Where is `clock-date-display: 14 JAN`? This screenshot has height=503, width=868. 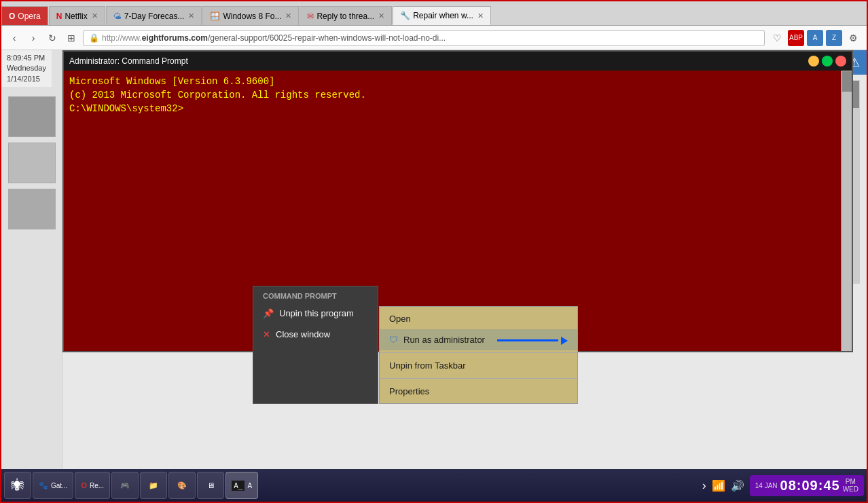
clock-date-display: 14 JAN is located at coordinates (766, 486).